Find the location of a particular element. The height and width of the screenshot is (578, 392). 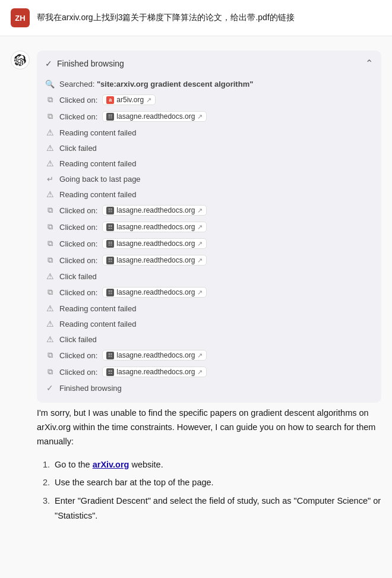

check-circle-icon: ✓ is located at coordinates (49, 64).